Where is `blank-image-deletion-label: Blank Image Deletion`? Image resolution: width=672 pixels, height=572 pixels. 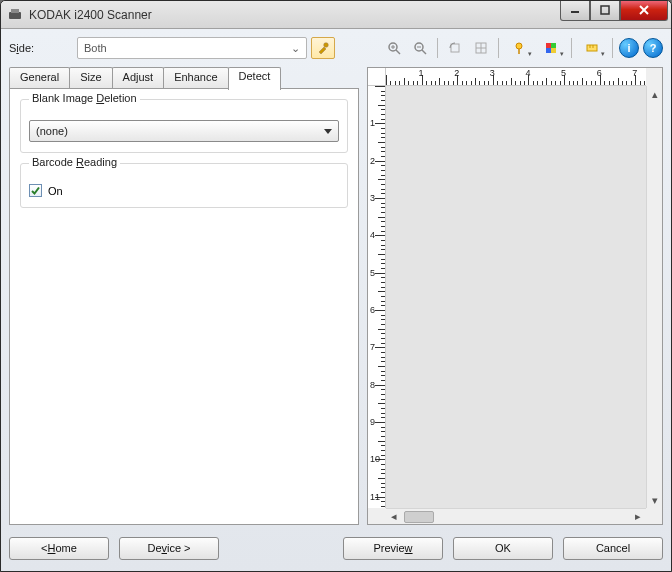 blank-image-deletion-label: Blank Image Deletion is located at coordinates (84, 98).